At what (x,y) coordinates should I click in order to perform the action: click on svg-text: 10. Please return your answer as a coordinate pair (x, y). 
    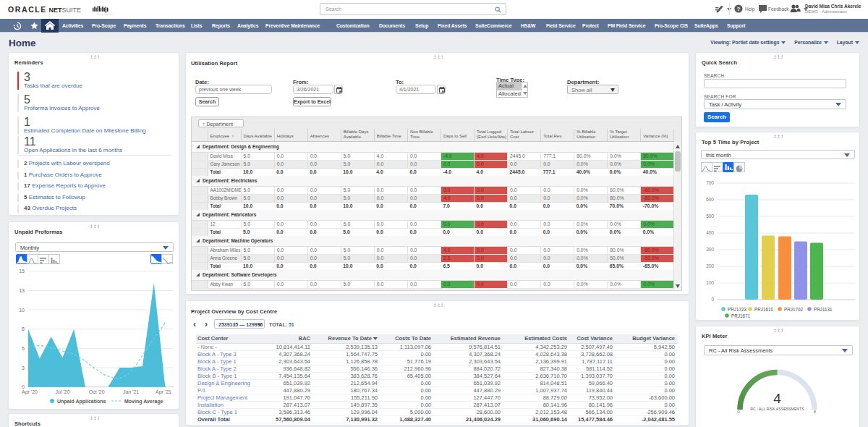
    Looking at the image, I should click on (22, 310).